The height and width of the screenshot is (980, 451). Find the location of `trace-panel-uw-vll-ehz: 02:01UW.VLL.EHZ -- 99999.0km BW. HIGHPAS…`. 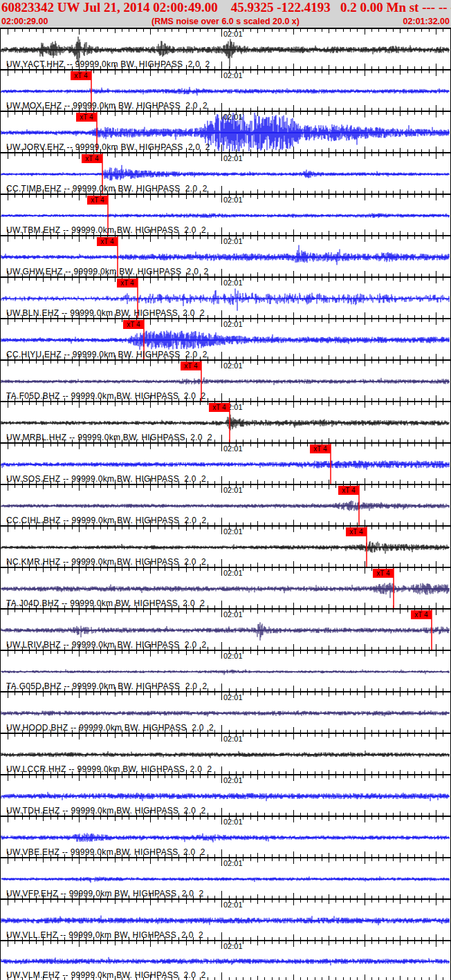

trace-panel-uw-vll-ehz: 02:01UW.VLL.EHZ -- 99999.0km BW. HIGHPAS… is located at coordinates (226, 919).